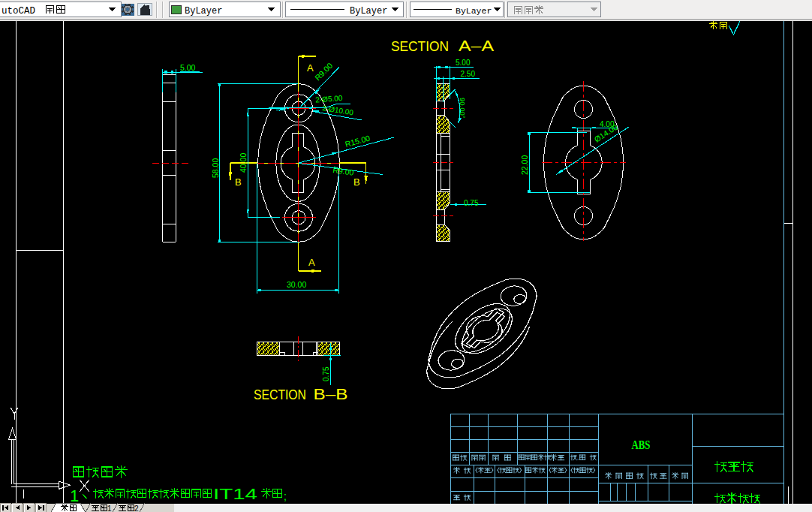 This screenshot has height=512, width=812. Describe the element at coordinates (137, 508) in the screenshot. I see `svg-text: 2` at that location.